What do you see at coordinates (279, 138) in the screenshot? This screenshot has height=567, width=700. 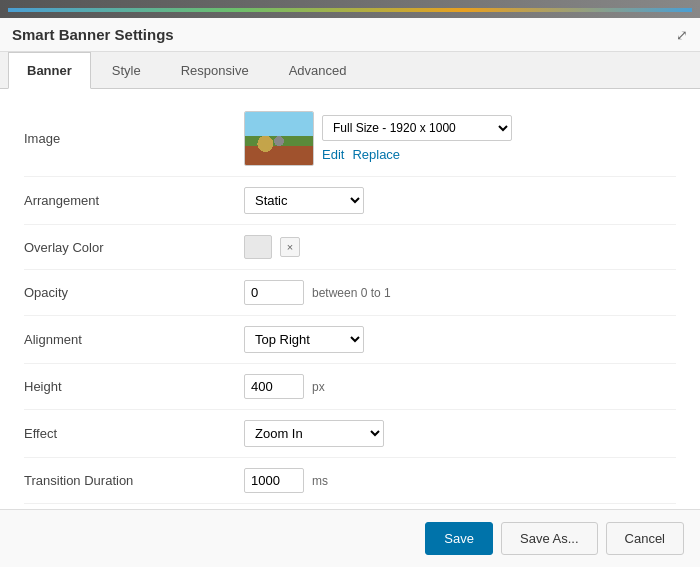 I see `image-preview` at bounding box center [279, 138].